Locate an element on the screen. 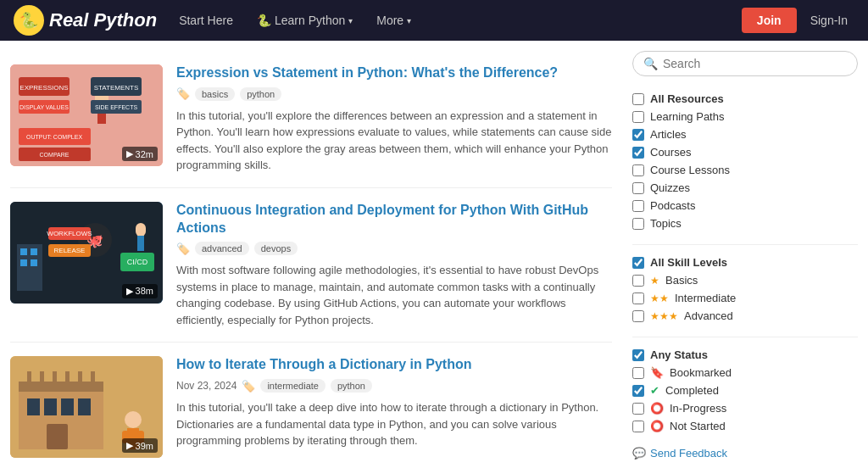 The width and height of the screenshot is (868, 468). nav-start-here: Start Here is located at coordinates (206, 20).